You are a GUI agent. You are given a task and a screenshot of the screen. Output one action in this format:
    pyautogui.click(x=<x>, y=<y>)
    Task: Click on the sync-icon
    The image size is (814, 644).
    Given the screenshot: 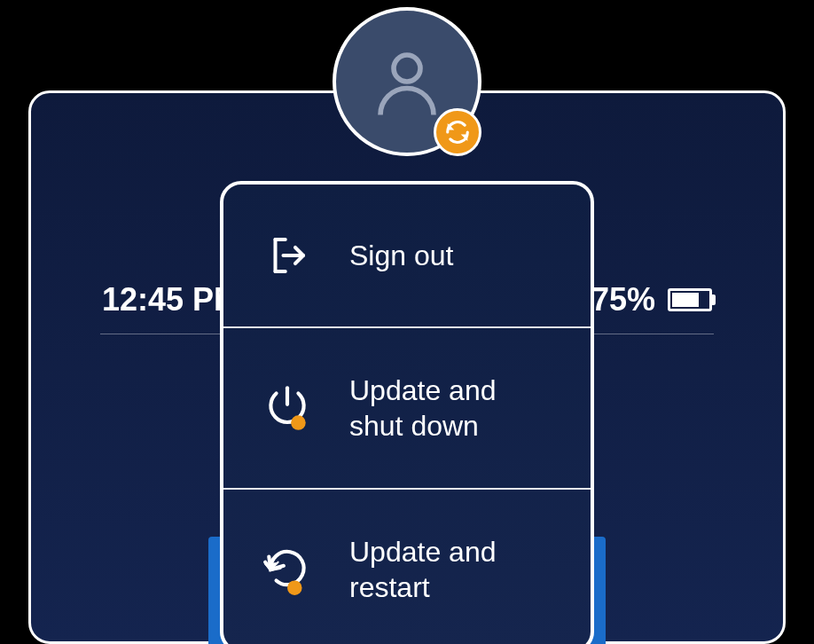 What is the action you would take?
    pyautogui.click(x=458, y=132)
    